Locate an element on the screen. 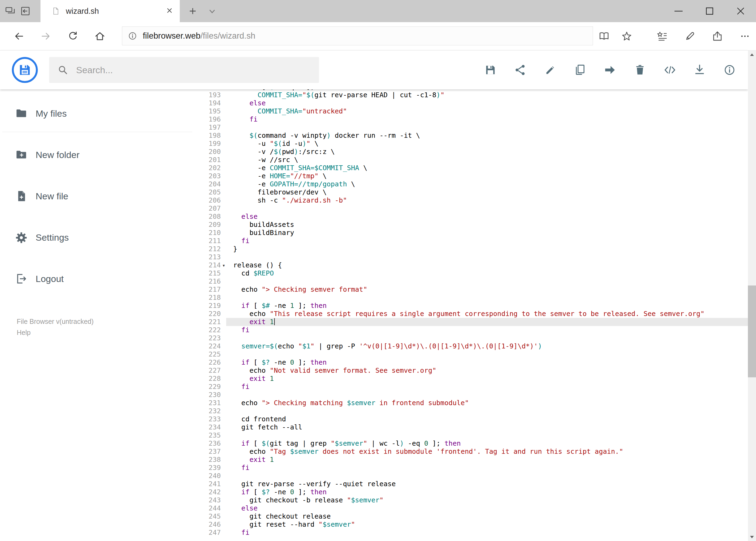 Image resolution: width=756 pixels, height=541 pixels. sidebar-item-settings: Settings is located at coordinates (97, 238).